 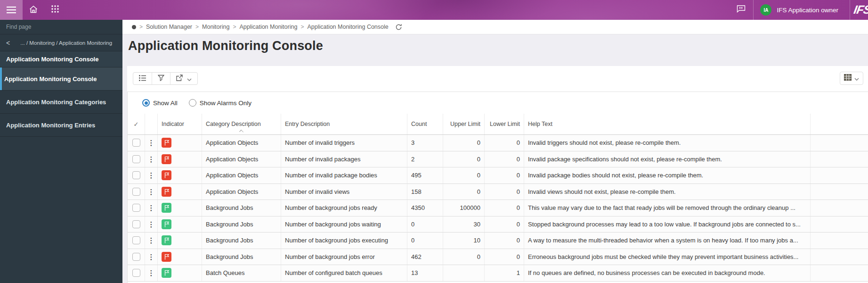 What do you see at coordinates (465, 124) in the screenshot?
I see `column-header-label: Upper Limit` at bounding box center [465, 124].